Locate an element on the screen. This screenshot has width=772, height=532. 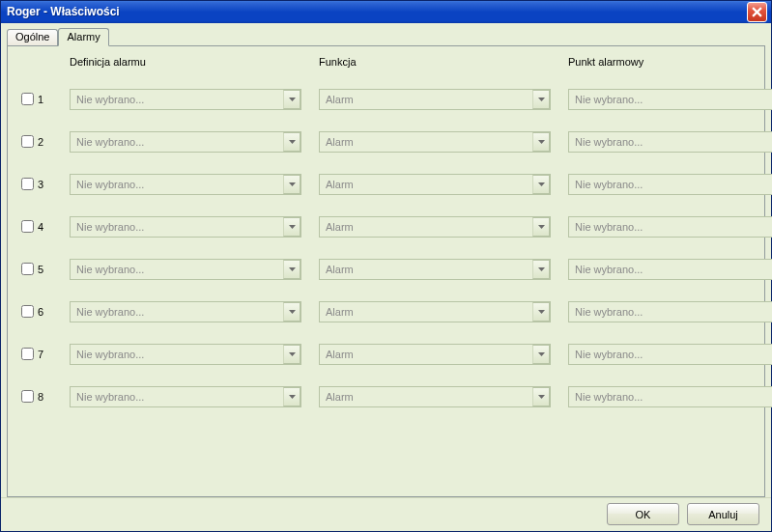
row-selector: 7 is located at coordinates (37, 353).